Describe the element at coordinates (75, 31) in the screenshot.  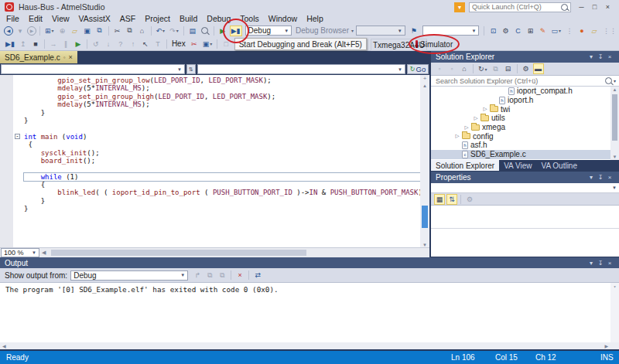
I see `open-file-icon: ▱` at that location.